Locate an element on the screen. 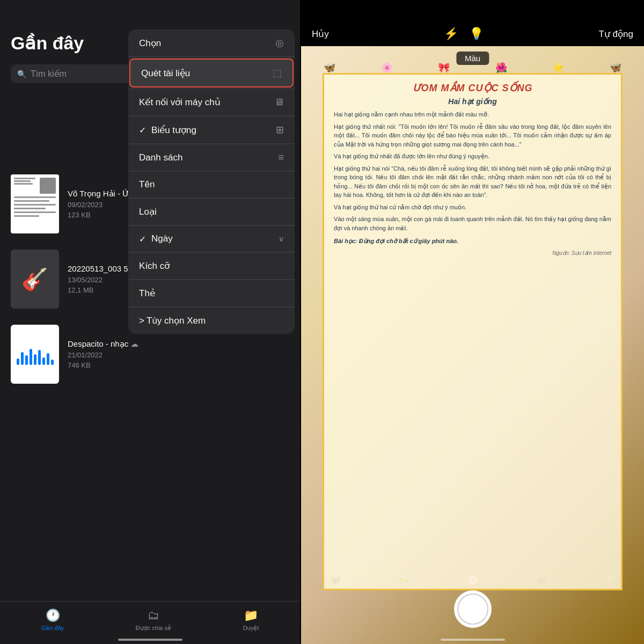  file-thumbnail-doc is located at coordinates (35, 204).